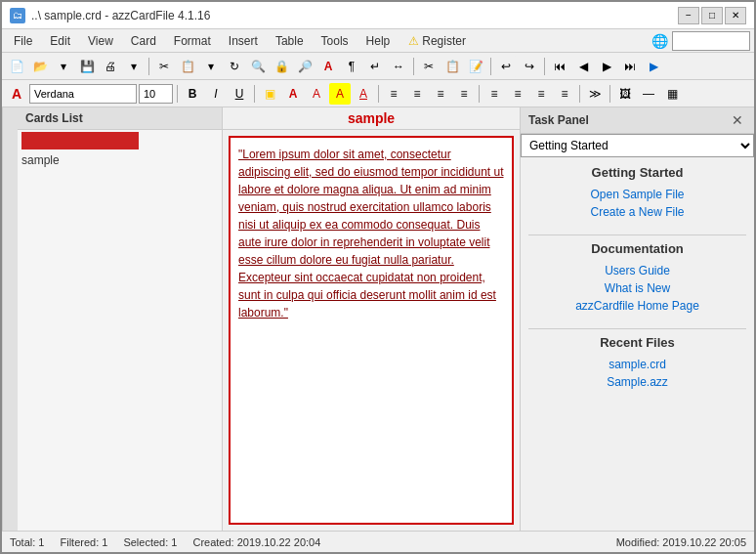  Describe the element at coordinates (144, 41) in the screenshot. I see `menu-card: Card` at that location.